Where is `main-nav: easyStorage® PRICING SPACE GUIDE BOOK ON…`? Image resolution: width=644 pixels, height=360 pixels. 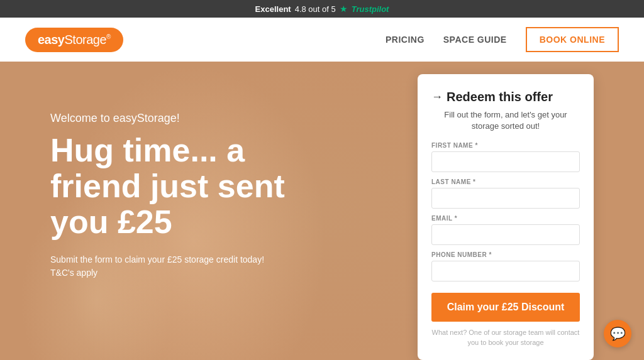 main-nav: easyStorage® PRICING SPACE GUIDE BOOK ON… is located at coordinates (322, 40).